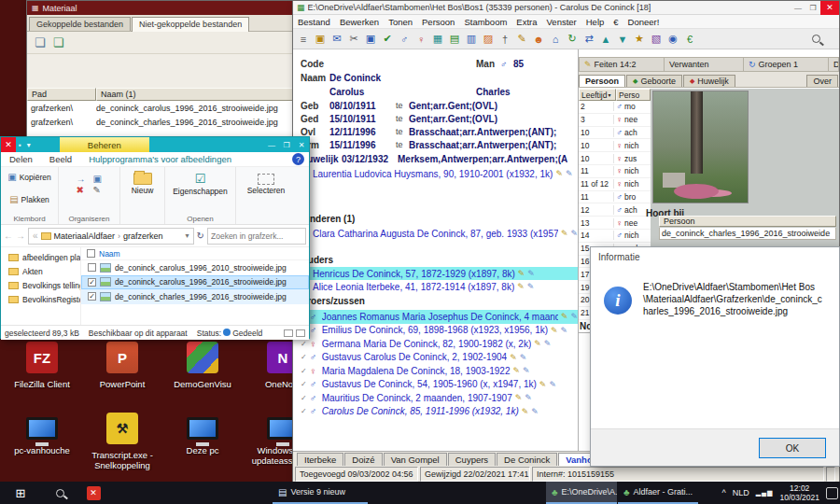 The width and height of the screenshot is (840, 504). What do you see at coordinates (606, 39) in the screenshot?
I see `toolbar-icon: ▲` at bounding box center [606, 39].